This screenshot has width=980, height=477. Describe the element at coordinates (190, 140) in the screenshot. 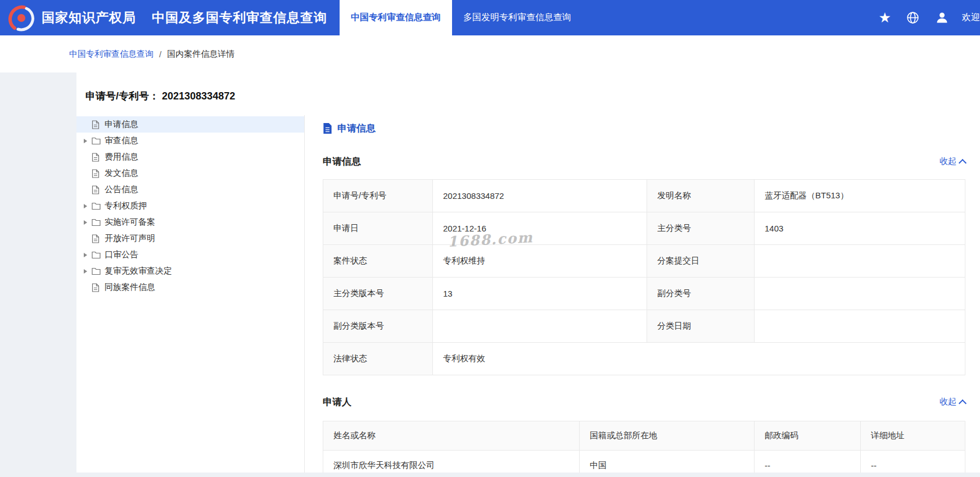

I see `sidebar-item-examination-info: 审查信息` at that location.